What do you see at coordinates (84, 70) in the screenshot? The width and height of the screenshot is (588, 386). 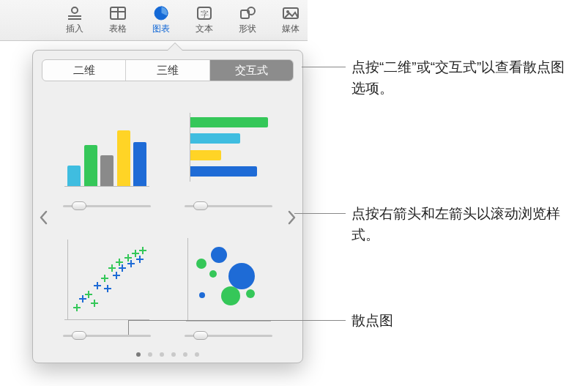 I see `tab-2d: 二维` at bounding box center [84, 70].